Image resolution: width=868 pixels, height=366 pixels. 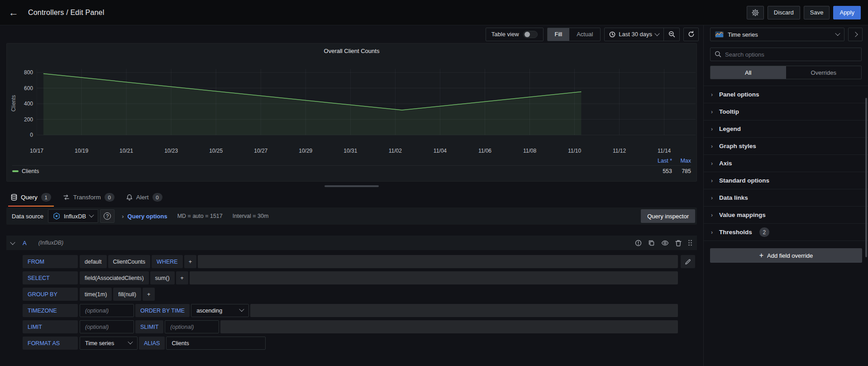 I want to click on section-label: Data links, so click(x=734, y=197).